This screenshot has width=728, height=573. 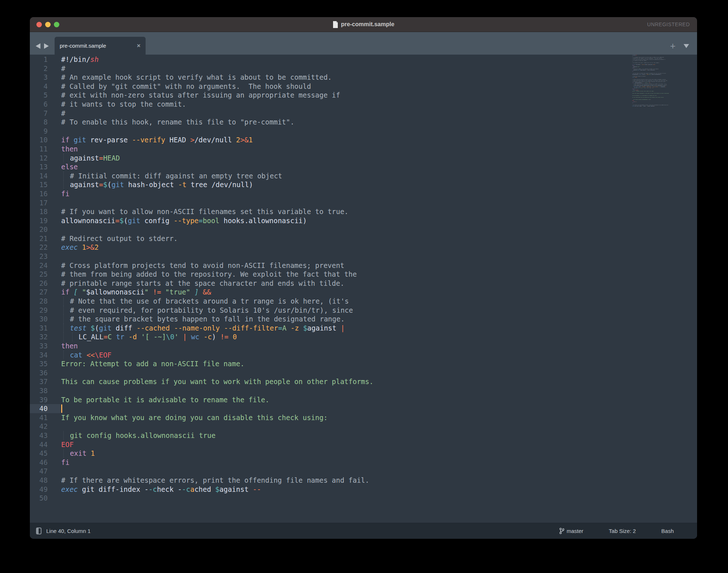 I want to click on code-line: 49exec git diff-index --check --cached $…, so click(x=202, y=489).